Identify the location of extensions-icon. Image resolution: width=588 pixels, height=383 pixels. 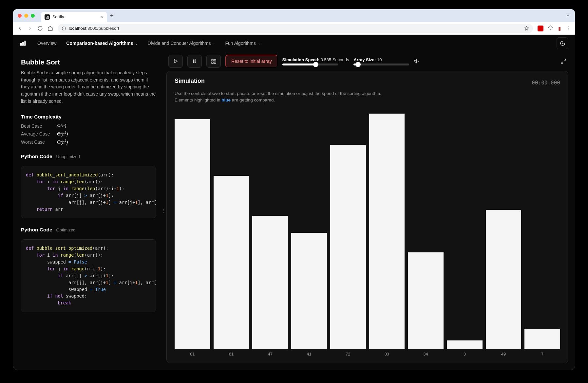
(551, 28).